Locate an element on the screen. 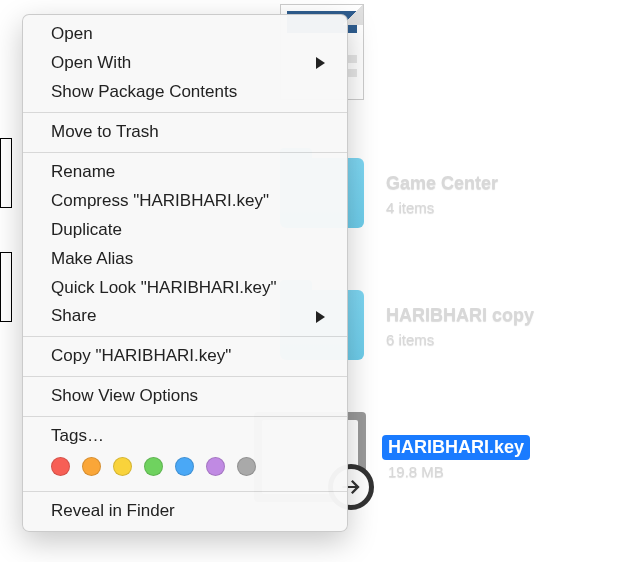 This screenshot has height=562, width=640. menu-item-make-alias: Make Alias is located at coordinates (185, 260).